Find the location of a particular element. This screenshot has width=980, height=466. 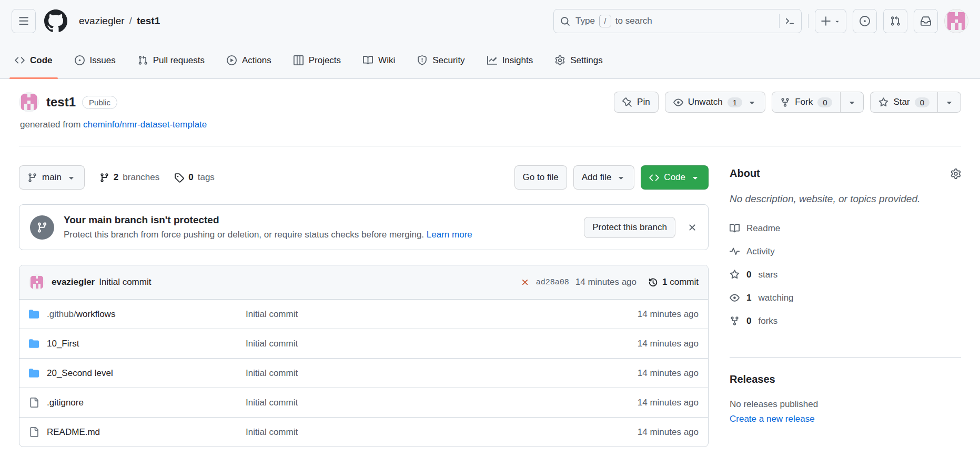

about-description: No description, website, or topics provi… is located at coordinates (845, 199).